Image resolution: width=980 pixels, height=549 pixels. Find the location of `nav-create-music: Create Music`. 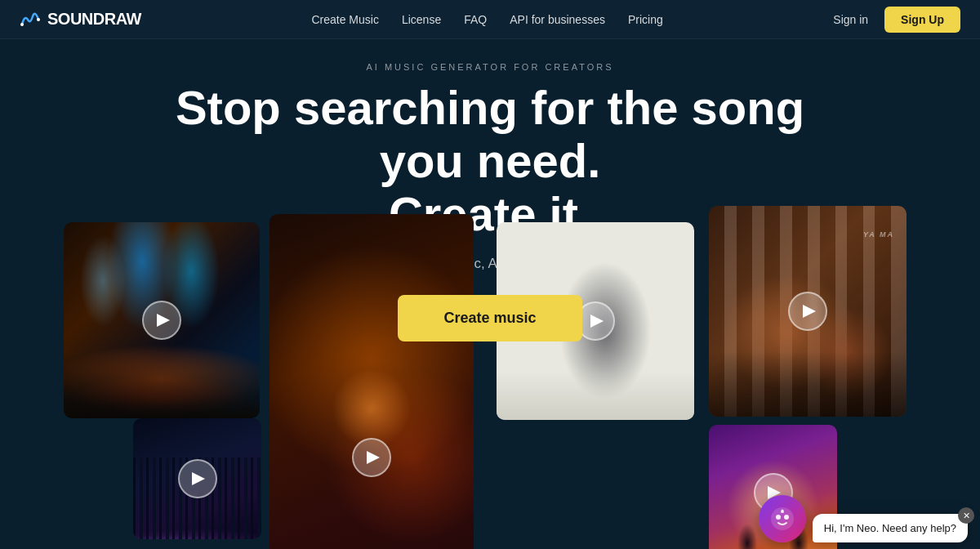

nav-create-music: Create Music is located at coordinates (345, 20).